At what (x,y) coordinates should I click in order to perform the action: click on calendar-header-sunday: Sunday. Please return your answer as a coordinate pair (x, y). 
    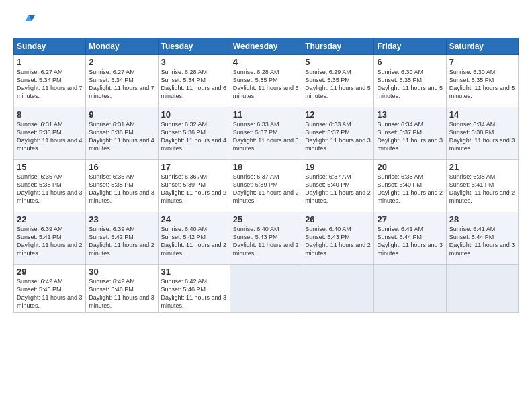
    Looking at the image, I should click on (50, 47).